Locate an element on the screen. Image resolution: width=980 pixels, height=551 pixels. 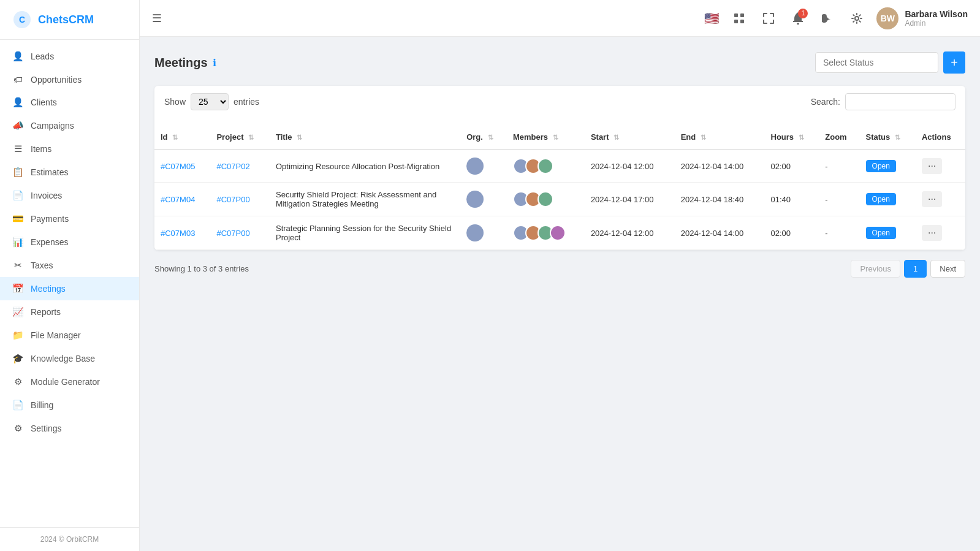
sidebar-label-leads: Leads is located at coordinates (42, 56).